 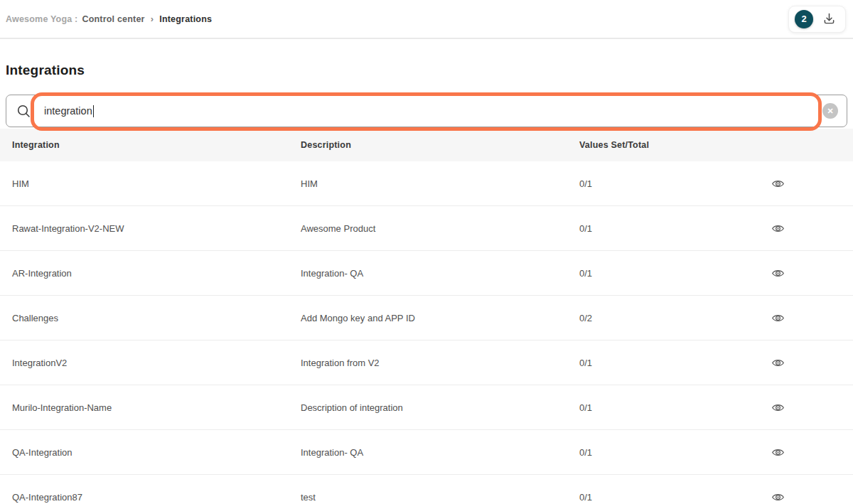 What do you see at coordinates (829, 18) in the screenshot?
I see `download-icon` at bounding box center [829, 18].